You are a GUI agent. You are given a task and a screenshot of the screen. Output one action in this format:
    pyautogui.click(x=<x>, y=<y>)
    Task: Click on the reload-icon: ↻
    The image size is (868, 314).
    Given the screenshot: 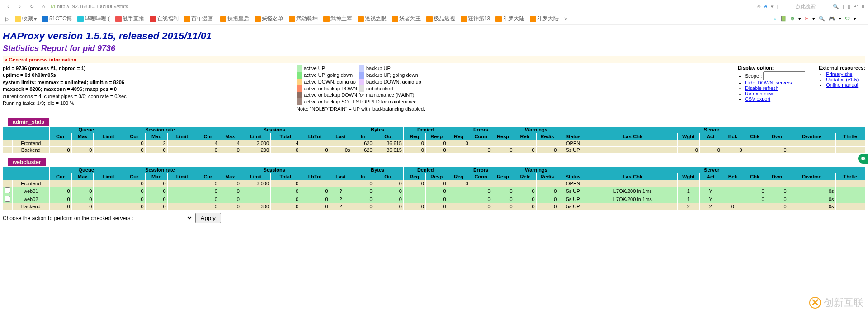 What is the action you would take?
    pyautogui.click(x=32, y=6)
    